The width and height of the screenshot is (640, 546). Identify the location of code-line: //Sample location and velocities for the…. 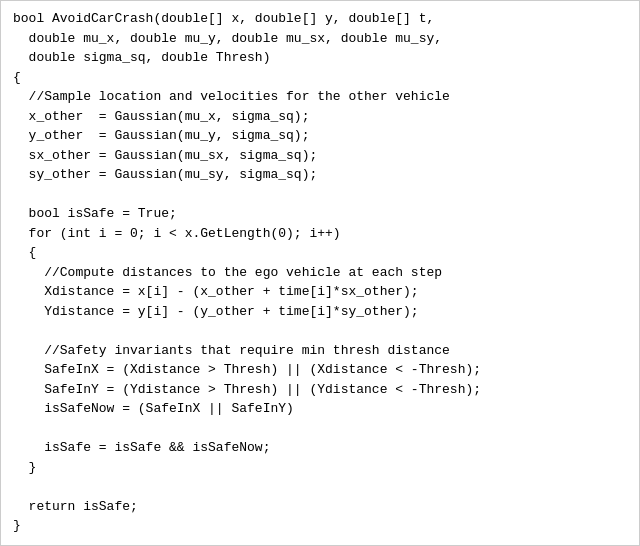
(320, 97).